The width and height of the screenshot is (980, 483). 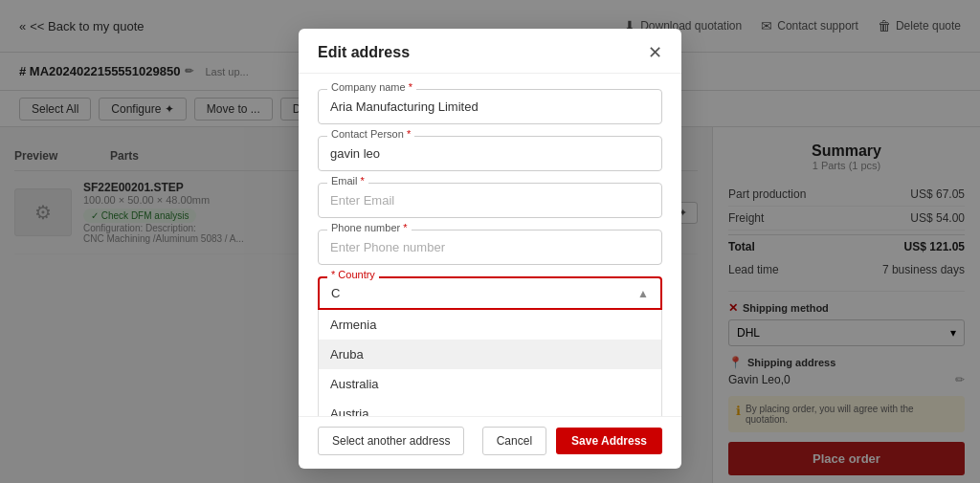 I want to click on country-dropdown: ArmeniaArubaAustraliaAustriaAzerbaijan, so click(x=490, y=363).